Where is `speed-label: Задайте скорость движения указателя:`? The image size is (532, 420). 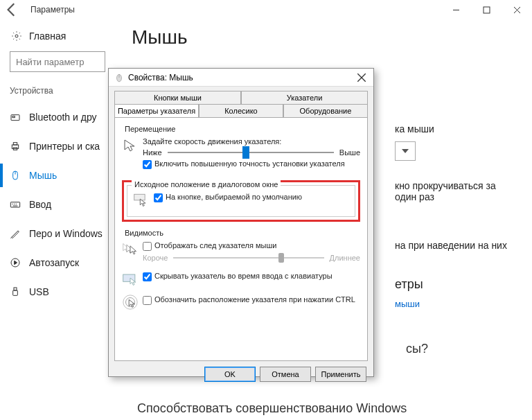
speed-label: Задайте скорость движения указателя: is located at coordinates (251, 141).